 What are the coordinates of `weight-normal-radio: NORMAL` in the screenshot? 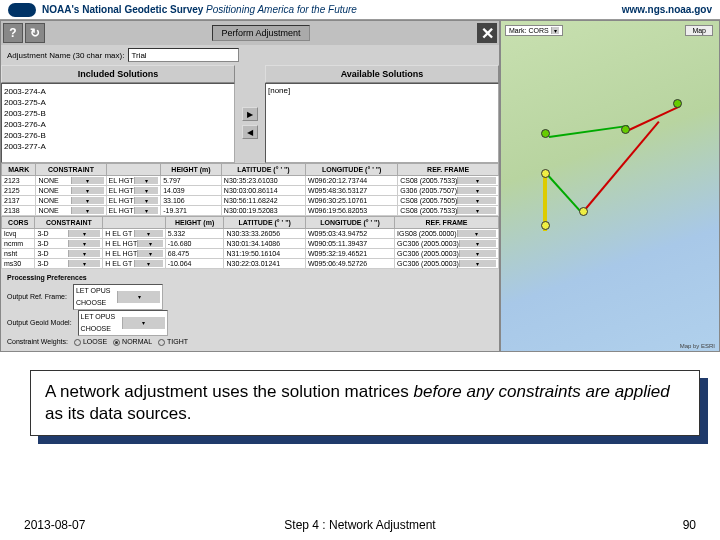 It's located at (132, 342).